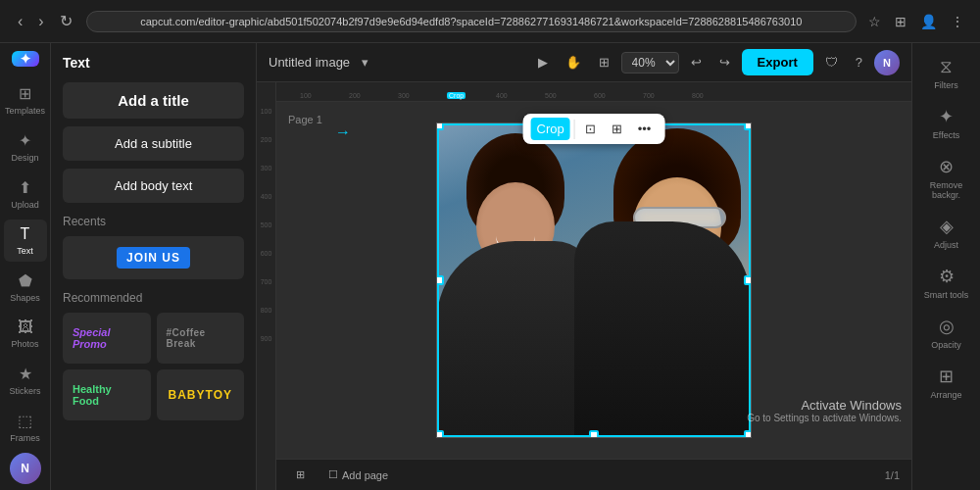  I want to click on add-body-button: Add body text, so click(153, 186).